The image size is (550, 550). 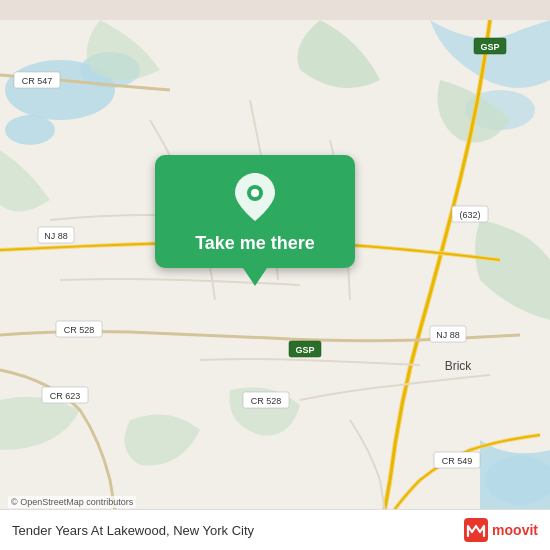 What do you see at coordinates (255, 199) in the screenshot?
I see `location-pin-icon` at bounding box center [255, 199].